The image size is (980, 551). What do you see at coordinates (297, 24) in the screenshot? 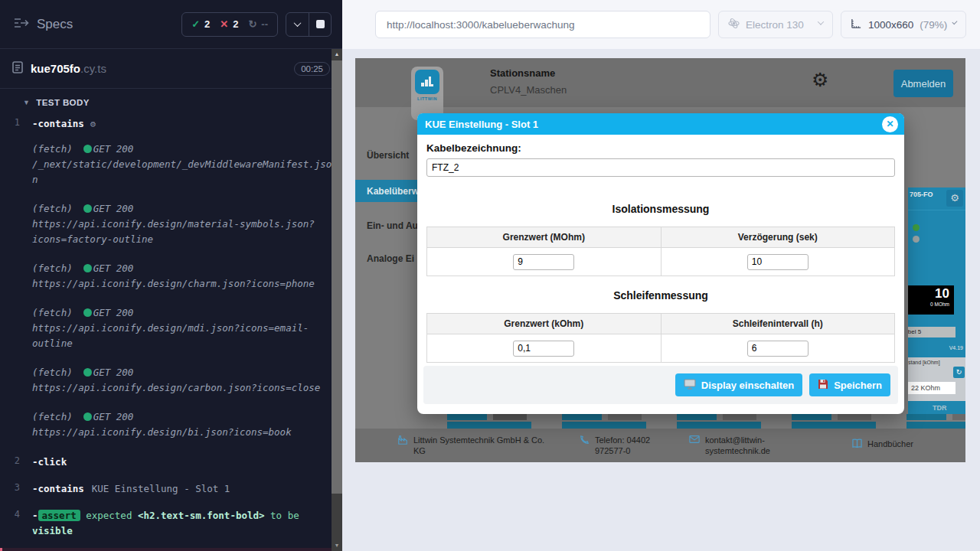
I see `collapse-button` at bounding box center [297, 24].